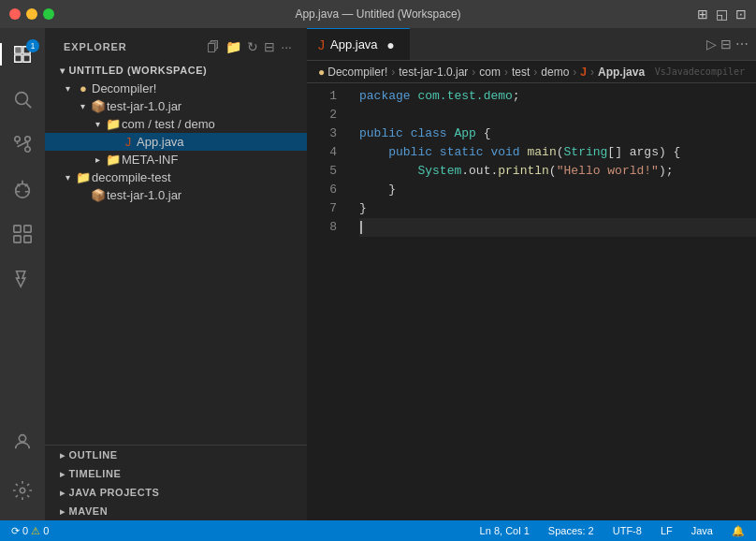  I want to click on notifications: 🔔, so click(738, 532).